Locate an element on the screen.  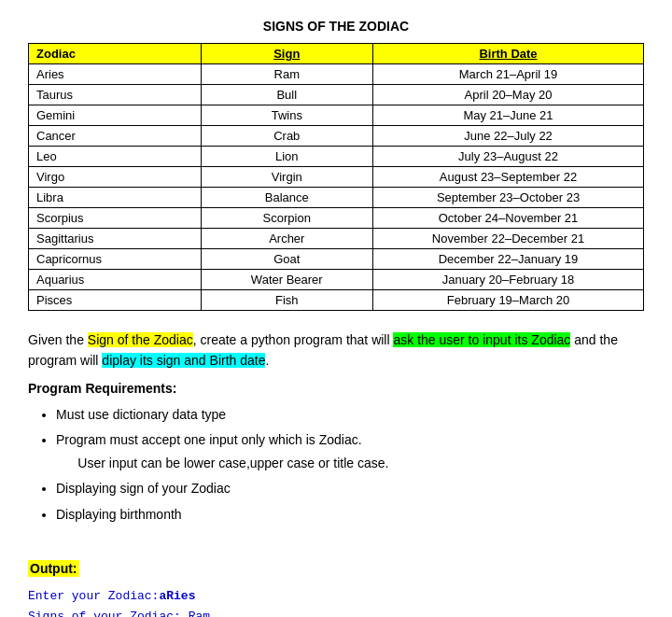
table-row: Aquarius is located at coordinates (116, 280).